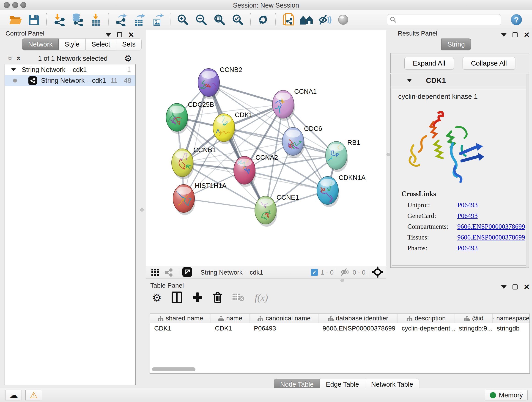  What do you see at coordinates (190, 117) in the screenshot?
I see `network-node-CDC25B: CDC25B` at bounding box center [190, 117].